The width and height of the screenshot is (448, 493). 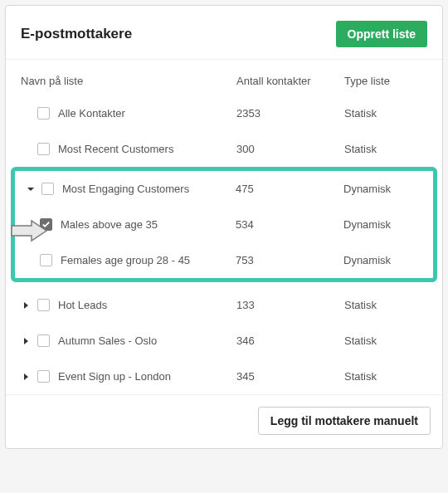 I want to click on contact-count: 346, so click(x=290, y=340).